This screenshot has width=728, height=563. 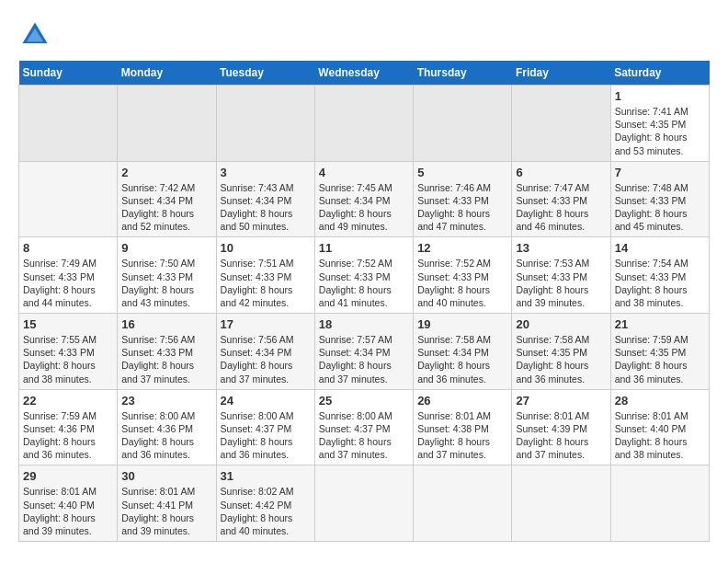 What do you see at coordinates (463, 276) in the screenshot?
I see `table-row: 12 Sunrise: 7:52 AM Sunset: 4:33 PM Dayl…` at bounding box center [463, 276].